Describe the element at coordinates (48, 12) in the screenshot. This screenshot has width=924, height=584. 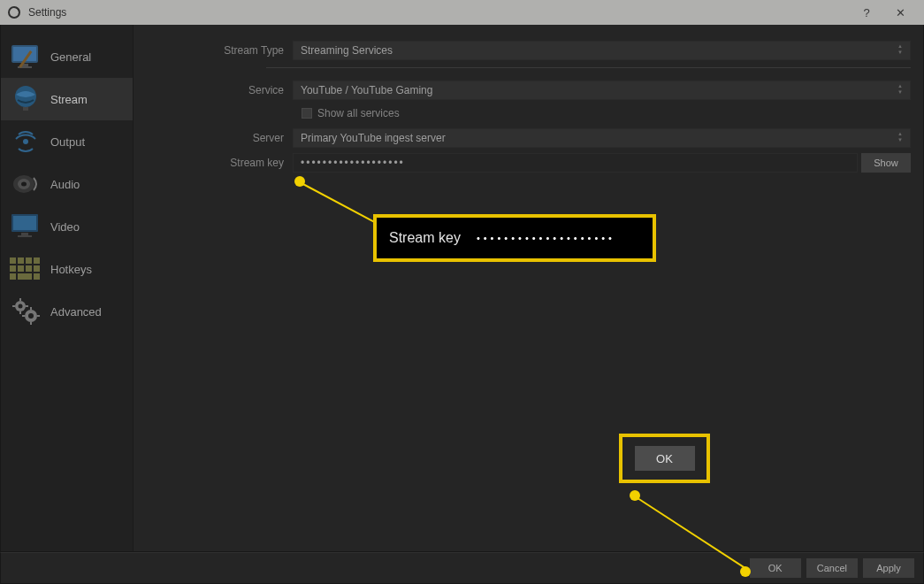
I see `window-title: Settings` at that location.